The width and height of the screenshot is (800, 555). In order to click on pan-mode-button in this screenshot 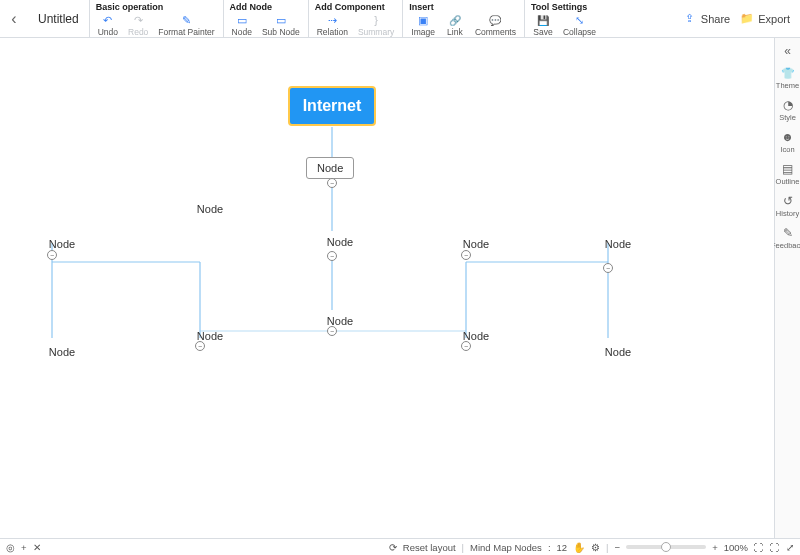, I will do `click(579, 548)`.